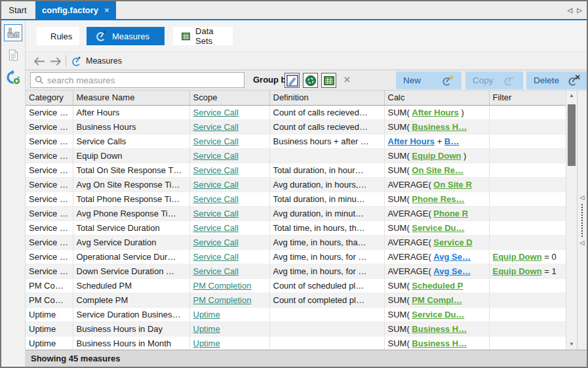 The image size is (588, 368). What do you see at coordinates (572, 135) in the screenshot?
I see `scrollbar-thumb` at bounding box center [572, 135].